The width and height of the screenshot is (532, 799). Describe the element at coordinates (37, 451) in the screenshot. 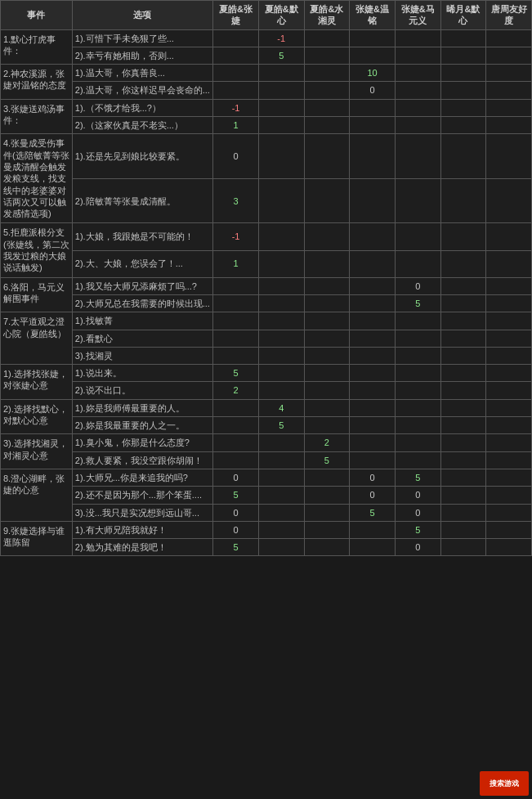

I see `event-cell: 3).选择找湘灵，对湘灵心意` at that location.